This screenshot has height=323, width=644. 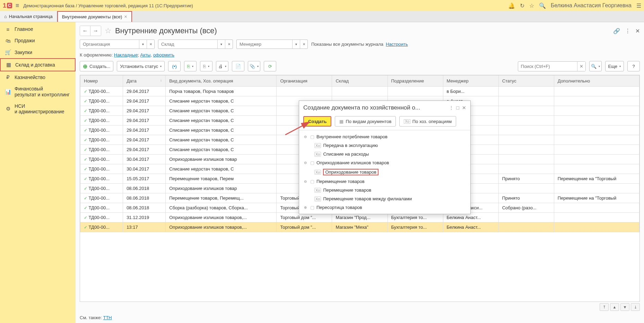 I want to click on table-bottom-button: ⤓, so click(x=635, y=307).